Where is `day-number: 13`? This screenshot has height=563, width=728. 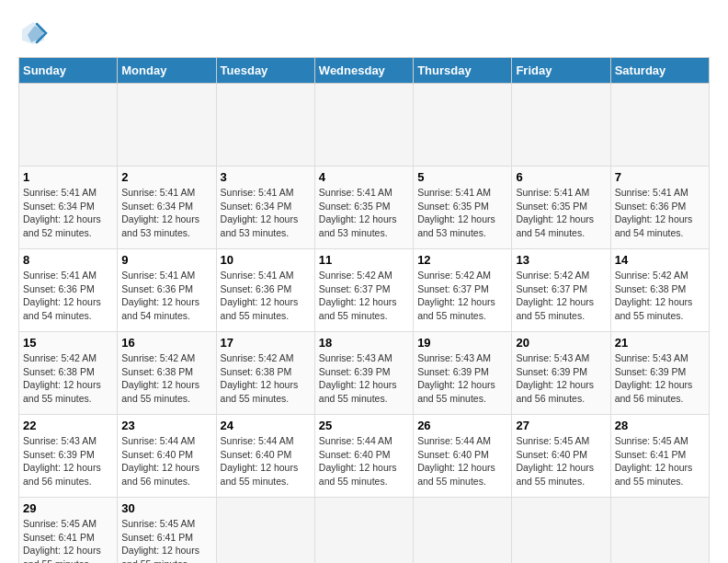 day-number: 13 is located at coordinates (561, 259).